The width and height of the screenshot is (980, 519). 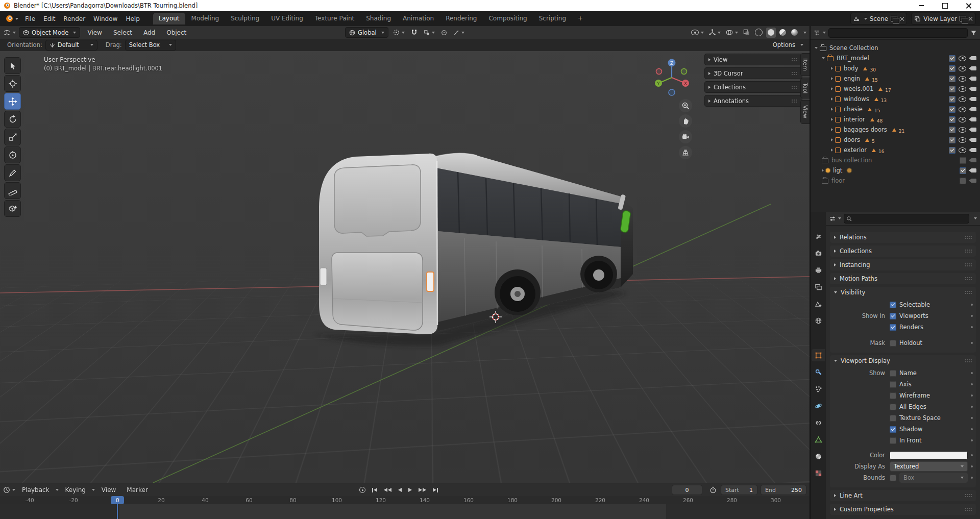 I want to click on outliner-row-scene-collection: Scene Collection, so click(x=895, y=48).